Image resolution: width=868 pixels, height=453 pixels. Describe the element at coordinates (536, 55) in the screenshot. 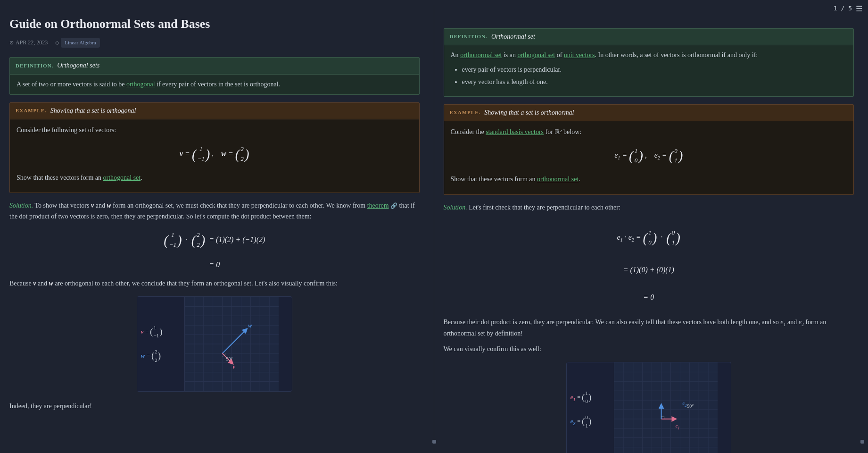

I see `orthogonal-set-link2: orthogonal set` at that location.